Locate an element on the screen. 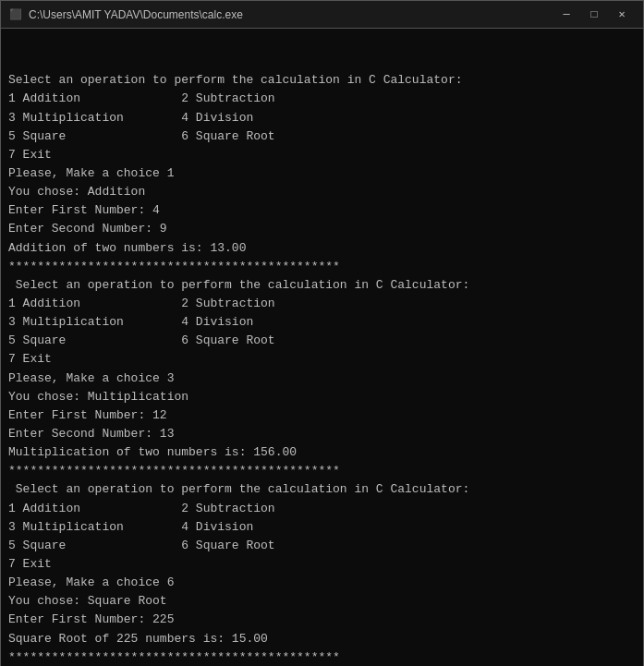  minimize-button: — is located at coordinates (566, 15).